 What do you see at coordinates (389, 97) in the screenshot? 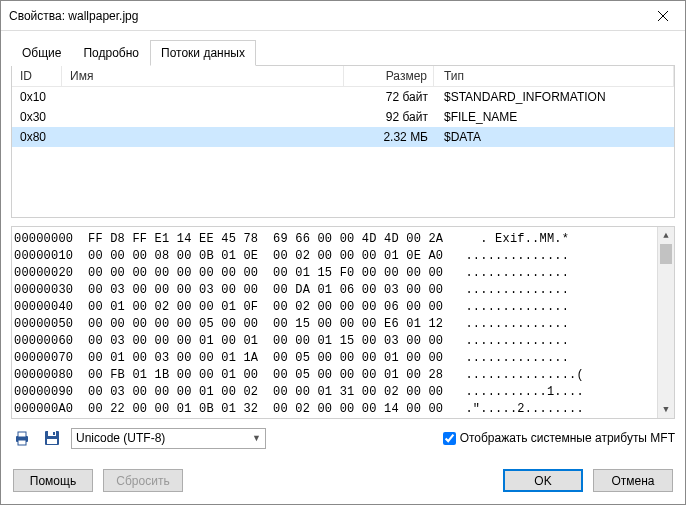
I see `cell-size: 72 байт` at bounding box center [389, 97].